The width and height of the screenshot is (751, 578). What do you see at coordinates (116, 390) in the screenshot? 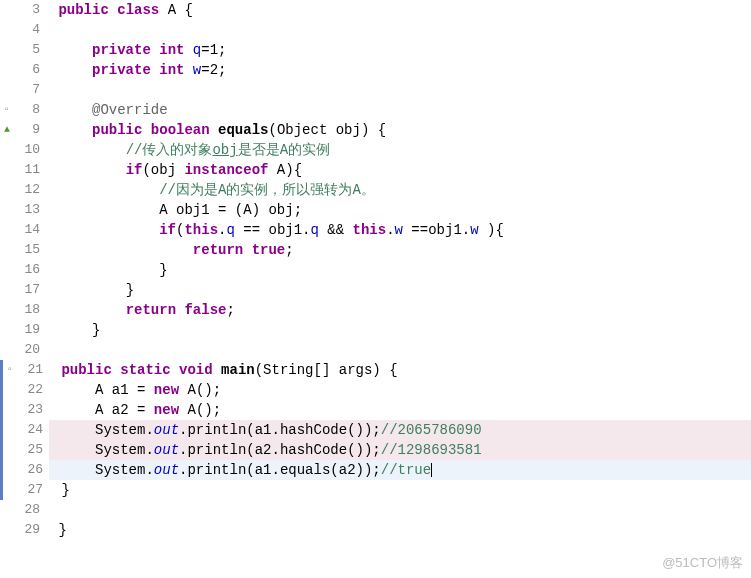
I see `token-plain: A a1` at bounding box center [116, 390].